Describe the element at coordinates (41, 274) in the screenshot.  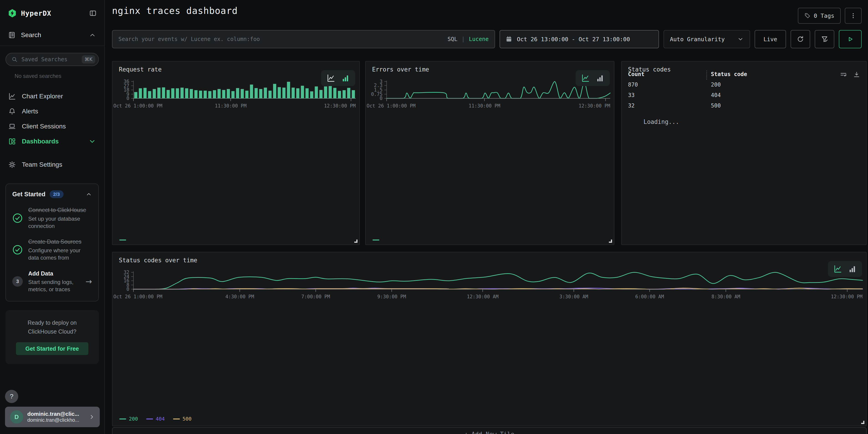
I see `step-title: Add Data` at that location.